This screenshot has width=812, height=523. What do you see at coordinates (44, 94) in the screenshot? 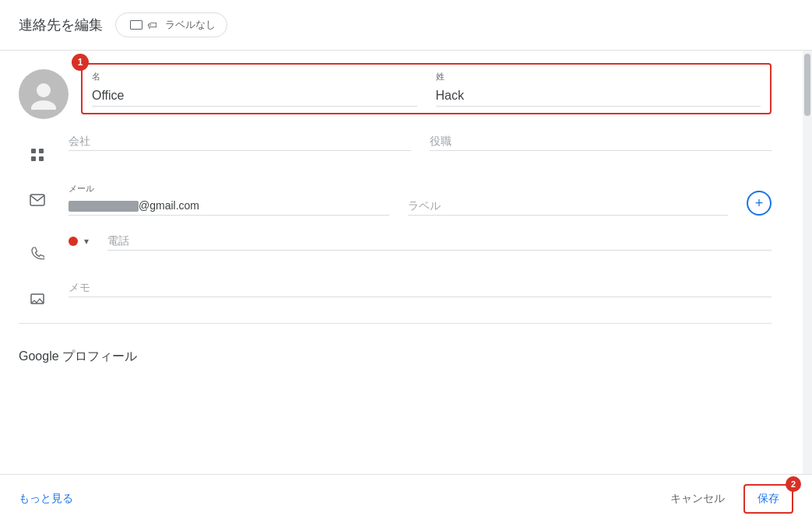
I see `avatar-icon` at bounding box center [44, 94].